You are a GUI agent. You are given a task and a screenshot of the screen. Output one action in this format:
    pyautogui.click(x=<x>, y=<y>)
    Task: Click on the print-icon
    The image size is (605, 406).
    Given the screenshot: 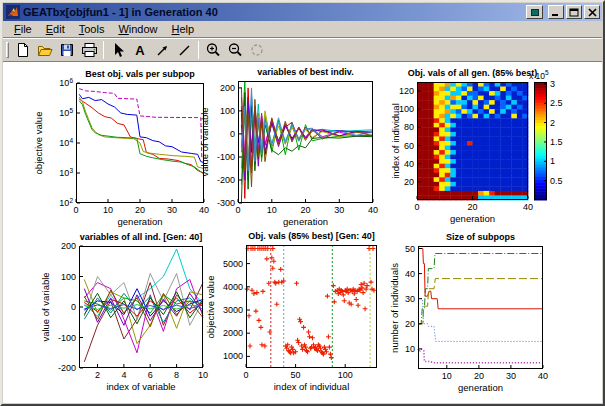 What is the action you would take?
    pyautogui.click(x=90, y=50)
    